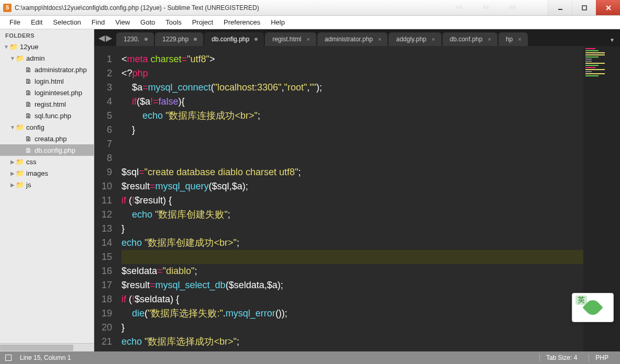  Describe the element at coordinates (47, 47) in the screenshot. I see `tree-item-12yue: ▼📁12yue` at that location.